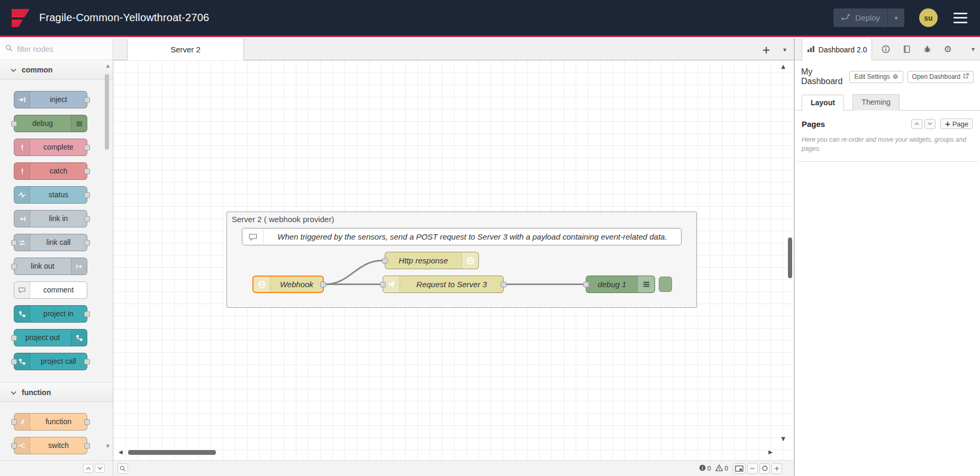 This screenshot has width=980, height=476. Describe the element at coordinates (99, 469) in the screenshot. I see `expand-categories-button` at that location.